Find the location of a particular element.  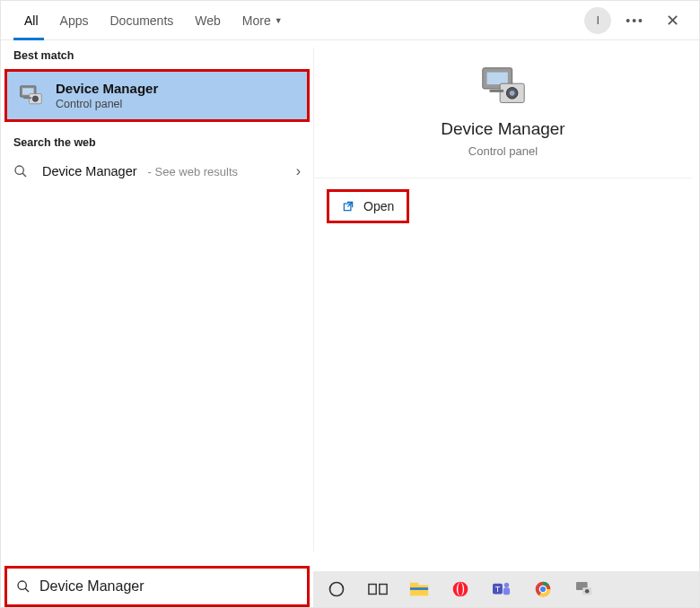

device-manager-large-icon is located at coordinates (503, 88).